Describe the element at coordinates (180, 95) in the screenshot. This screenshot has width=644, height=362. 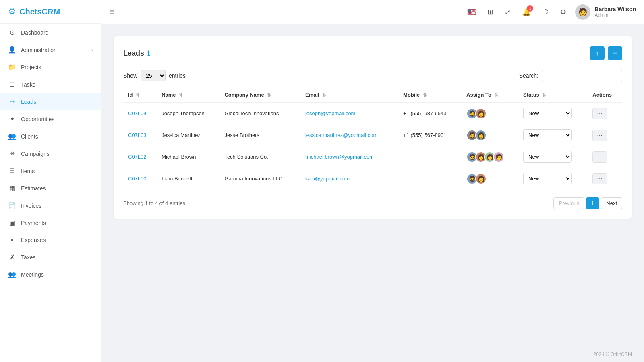
I see `sort-name-icon: ⇅` at that location.